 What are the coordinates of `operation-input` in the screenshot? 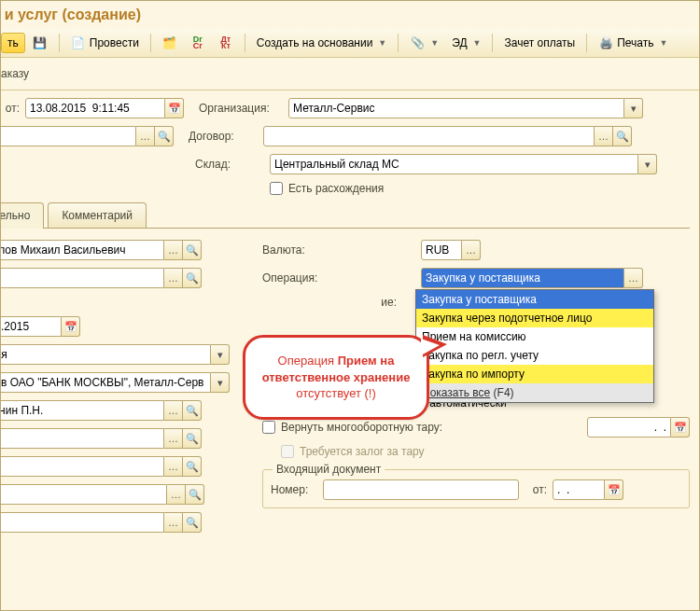 It's located at (523, 278).